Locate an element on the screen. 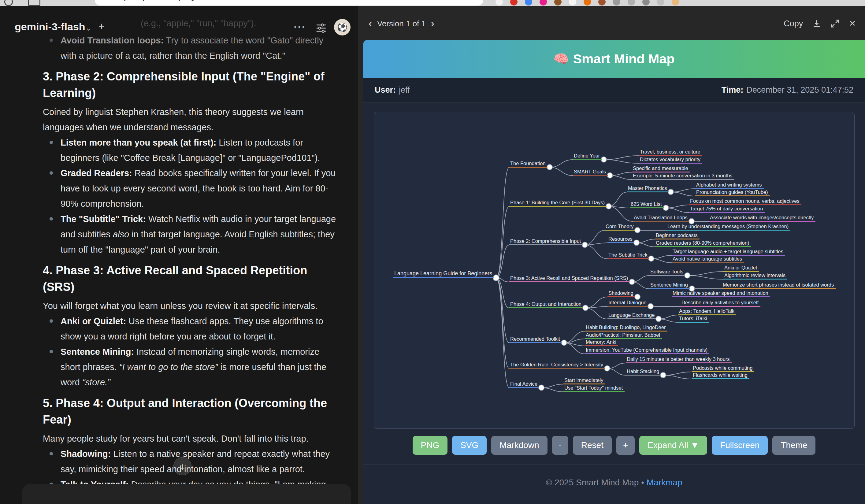 This screenshot has width=865, height=504. mindmap-node: The Subtitle Trick is located at coordinates (628, 255).